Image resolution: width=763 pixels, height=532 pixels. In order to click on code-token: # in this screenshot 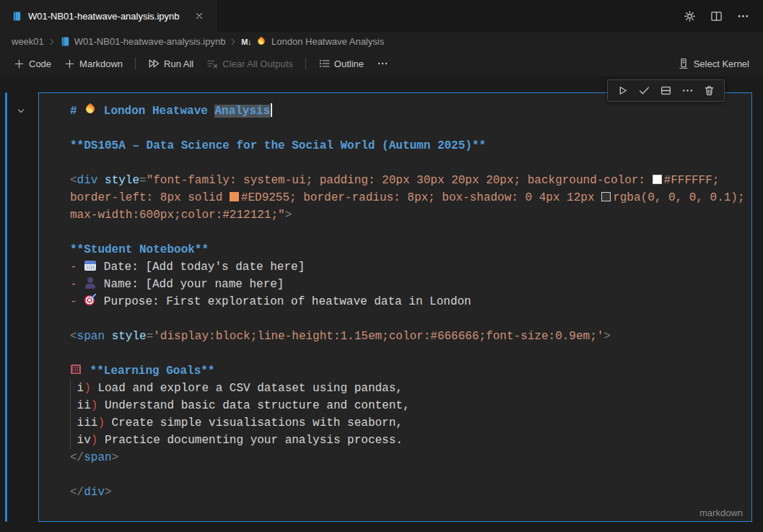, I will do `click(77, 111)`.